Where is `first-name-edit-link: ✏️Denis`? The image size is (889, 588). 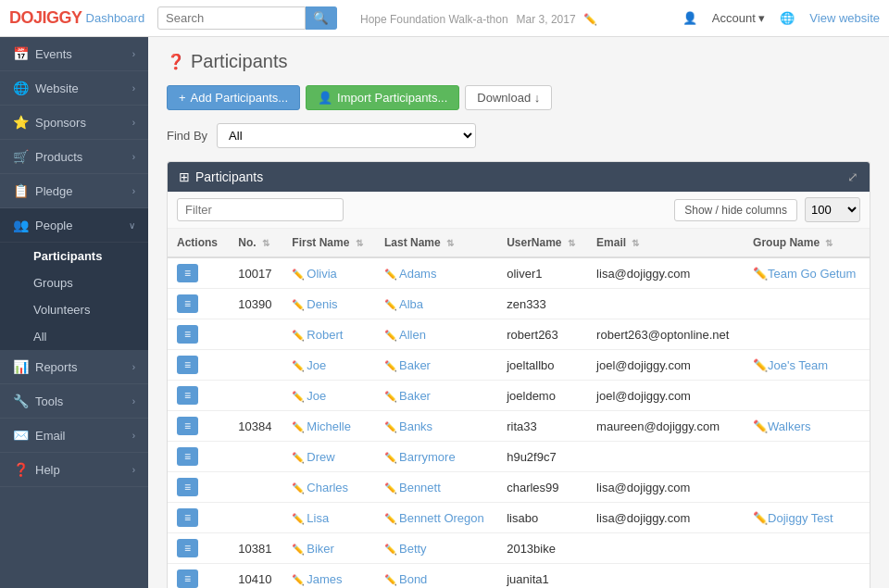 first-name-edit-link: ✏️Denis is located at coordinates (315, 304).